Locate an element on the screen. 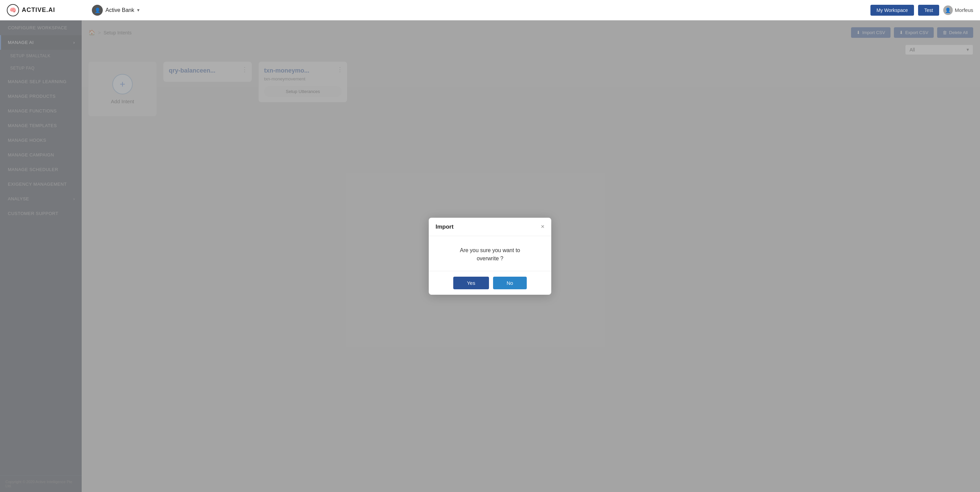 This screenshot has width=980, height=492. user-area: 👤 Morfeus is located at coordinates (958, 10).